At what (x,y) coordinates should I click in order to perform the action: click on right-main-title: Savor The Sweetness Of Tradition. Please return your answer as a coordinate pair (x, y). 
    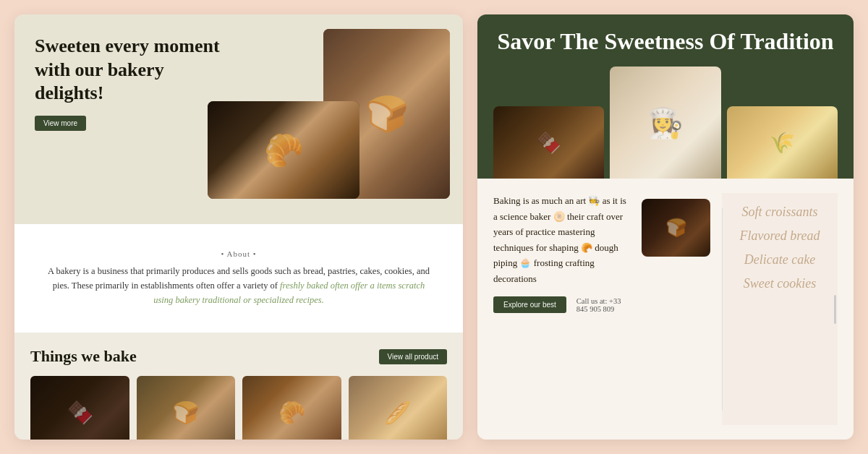
    Looking at the image, I should click on (665, 41).